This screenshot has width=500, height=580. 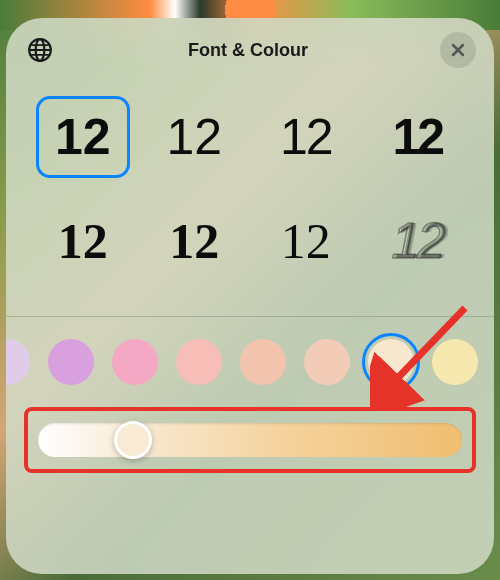 What do you see at coordinates (250, 48) in the screenshot?
I see `sheet-header: Font & Colour` at bounding box center [250, 48].